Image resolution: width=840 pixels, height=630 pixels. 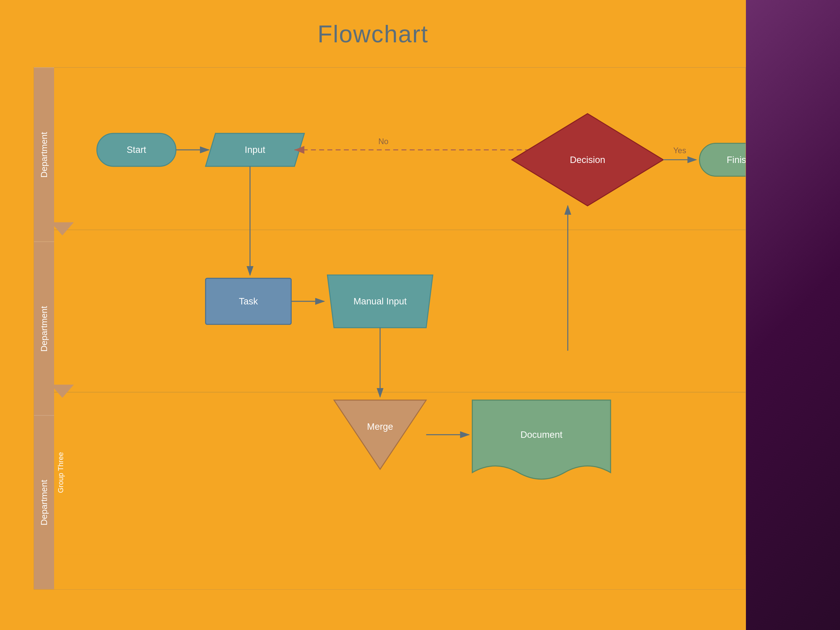 What do you see at coordinates (255, 150) in the screenshot?
I see `input-label: Input` at bounding box center [255, 150].